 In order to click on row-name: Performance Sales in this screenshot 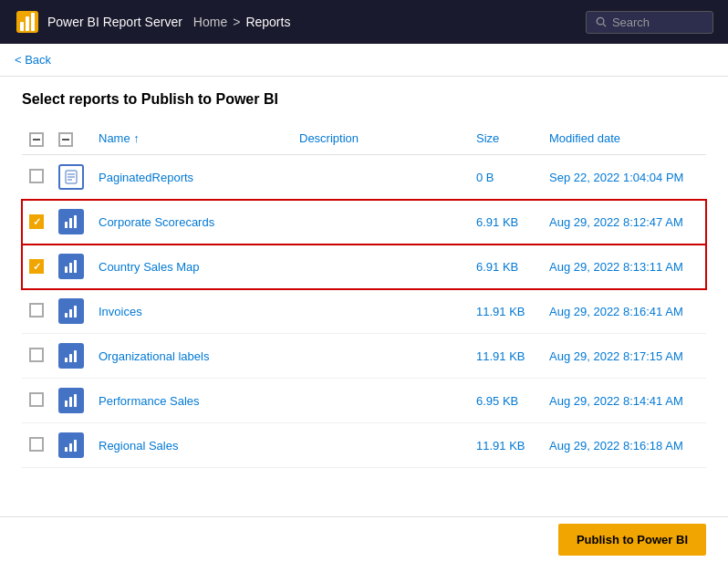, I will do `click(192, 401)`.